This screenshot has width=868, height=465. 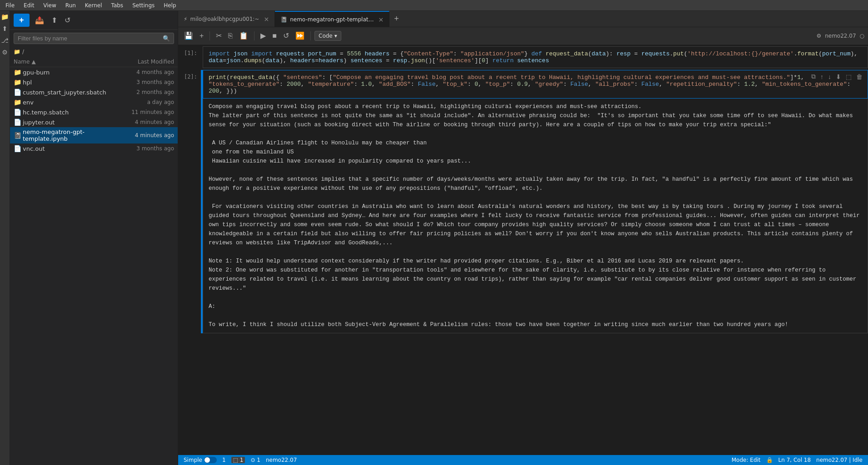 What do you see at coordinates (189, 35) in the screenshot?
I see `save-button: 💾` at bounding box center [189, 35].